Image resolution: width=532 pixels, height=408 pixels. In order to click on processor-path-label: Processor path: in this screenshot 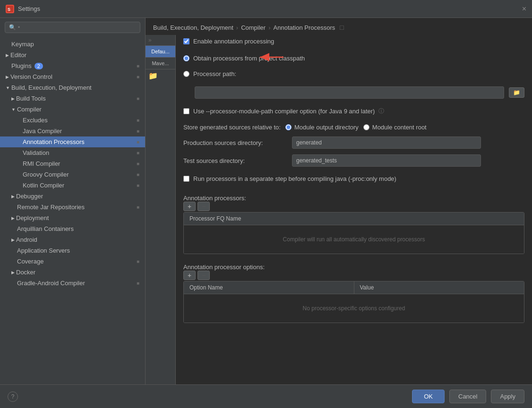, I will do `click(215, 74)`.